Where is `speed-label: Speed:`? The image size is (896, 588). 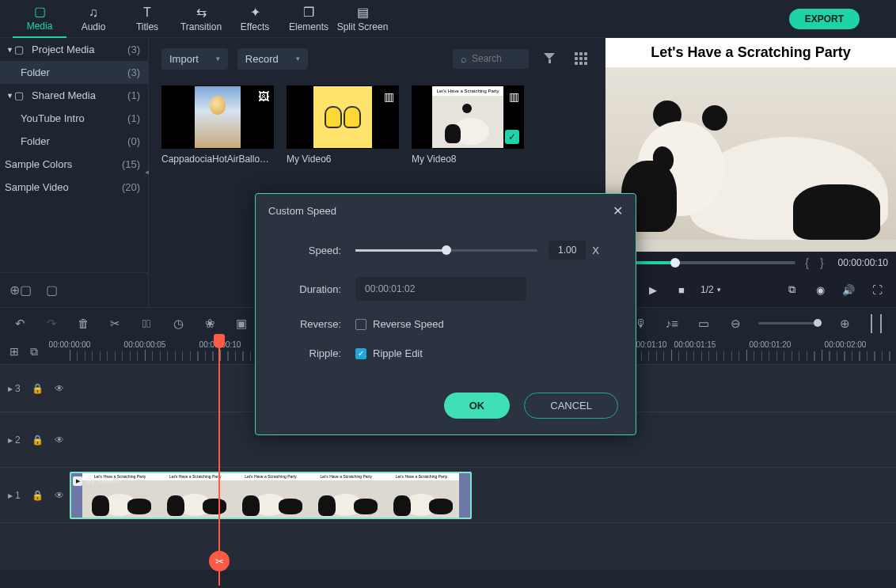
speed-label: Speed: is located at coordinates (309, 250).